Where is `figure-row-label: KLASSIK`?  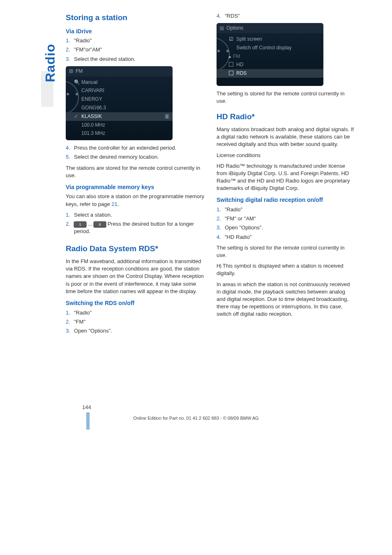 figure-row-label: KLASSIK is located at coordinates (92, 117).